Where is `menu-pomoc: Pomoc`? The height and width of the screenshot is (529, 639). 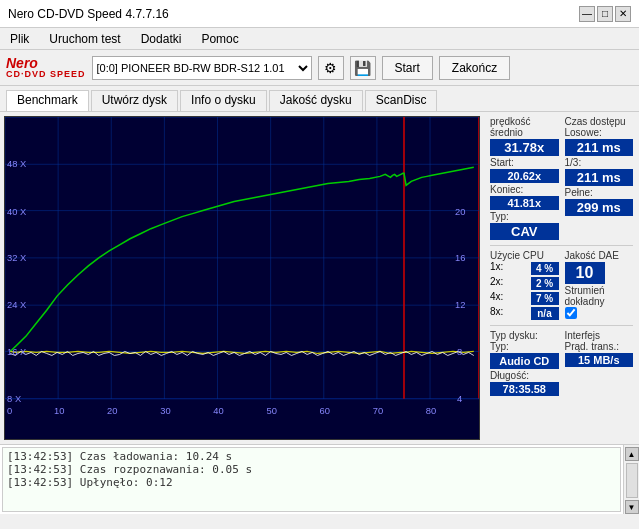
menu-pomoc: Pomoc is located at coordinates (220, 39).